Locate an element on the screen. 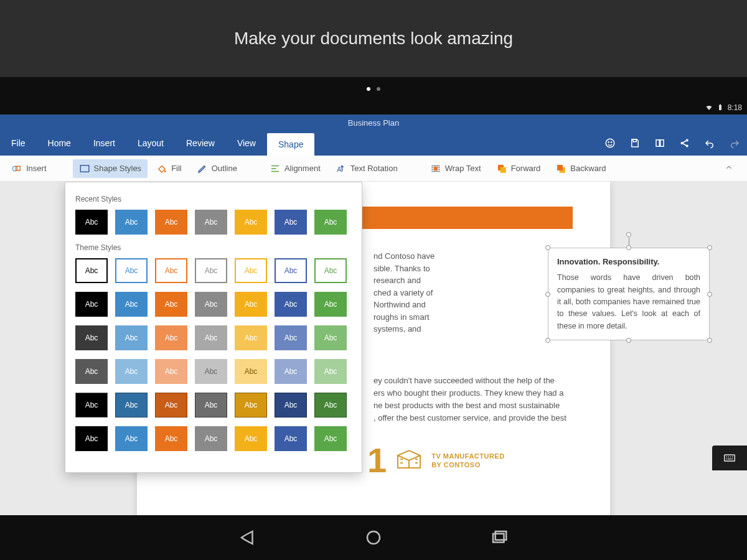 Image resolution: width=747 pixels, height=560 pixels. tool-alignment: Alignment is located at coordinates (295, 169).